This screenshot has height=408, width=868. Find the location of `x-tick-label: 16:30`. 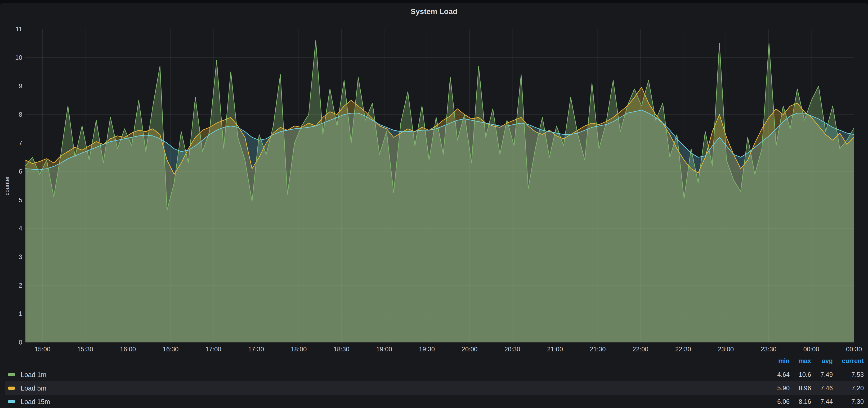

x-tick-label: 16:30 is located at coordinates (170, 349).